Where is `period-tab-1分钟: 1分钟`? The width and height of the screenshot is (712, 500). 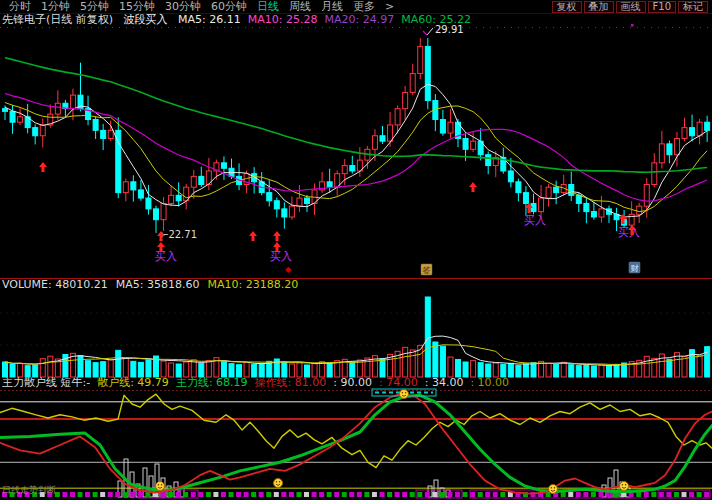
period-tab-1分钟: 1分钟 is located at coordinates (56, 7).